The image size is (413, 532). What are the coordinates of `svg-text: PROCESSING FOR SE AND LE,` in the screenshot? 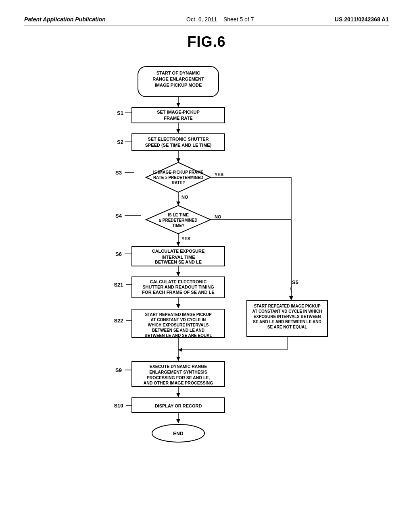 It's located at (178, 378).